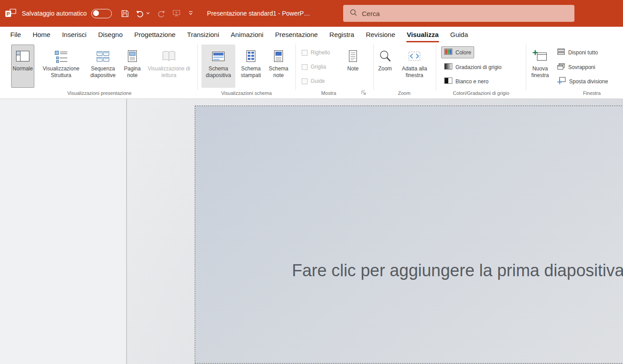 The width and height of the screenshot is (623, 364). What do you see at coordinates (125, 13) in the screenshot?
I see `save-icon` at bounding box center [125, 13].